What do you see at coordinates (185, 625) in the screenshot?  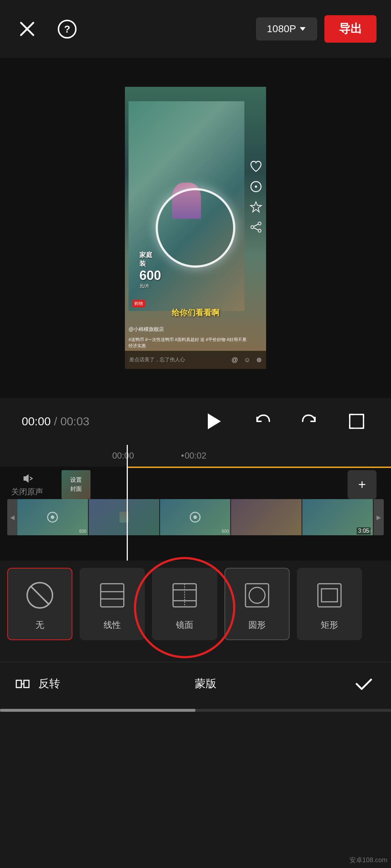 I see `effect-mirror-label: 镜面` at bounding box center [185, 625].